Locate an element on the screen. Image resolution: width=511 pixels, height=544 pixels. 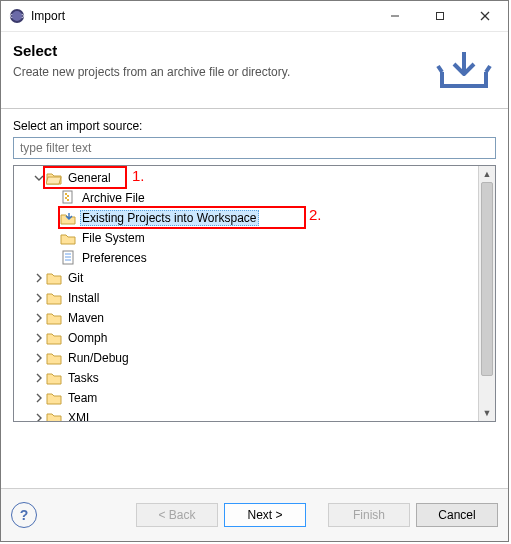
help-button: ? is located at coordinates (24, 515).